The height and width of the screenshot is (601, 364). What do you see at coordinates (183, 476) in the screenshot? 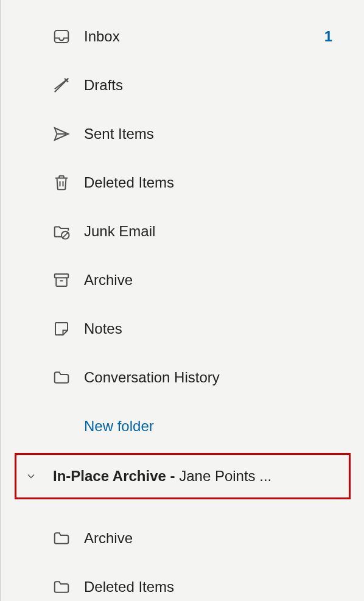
I see `section-header-archive: In-Place Archive - Jane Points ...` at bounding box center [183, 476].